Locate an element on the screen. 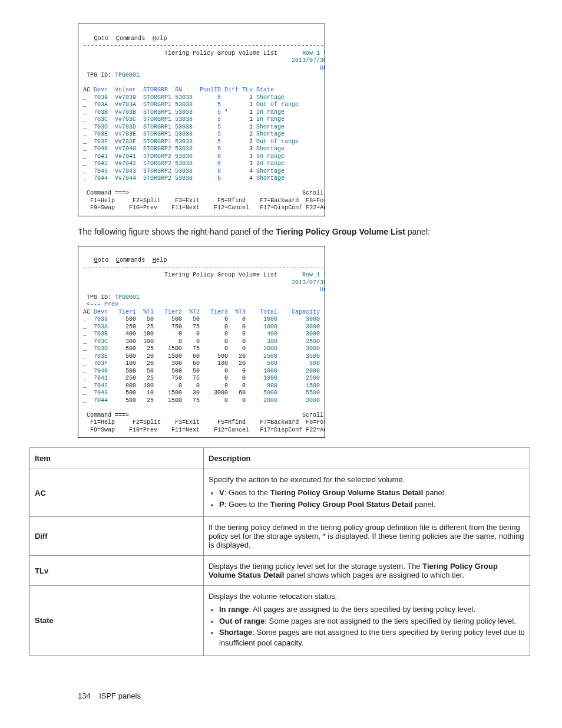  table-row: TLvDisplays the tiering policy level set… is located at coordinates (280, 571).